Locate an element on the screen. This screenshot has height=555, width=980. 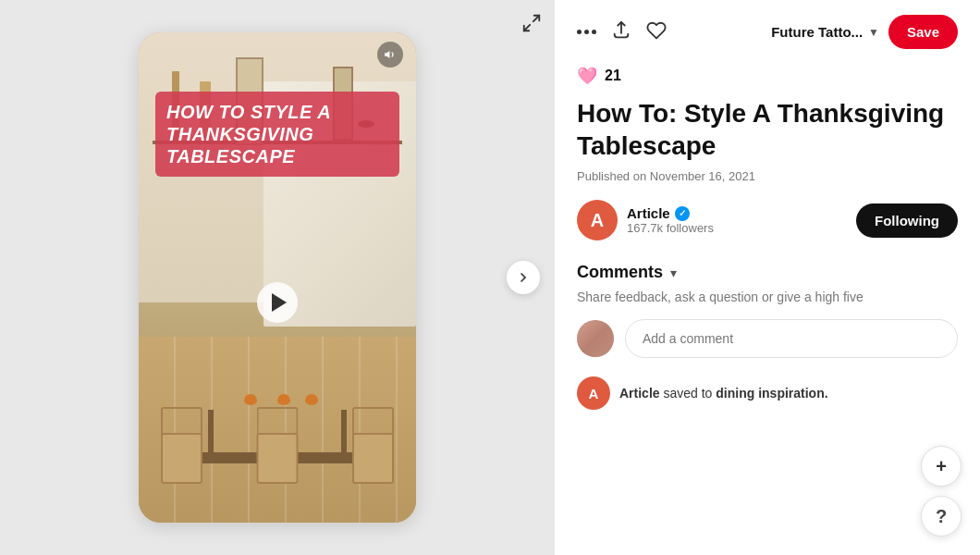
likes-count: 21 is located at coordinates (613, 76).